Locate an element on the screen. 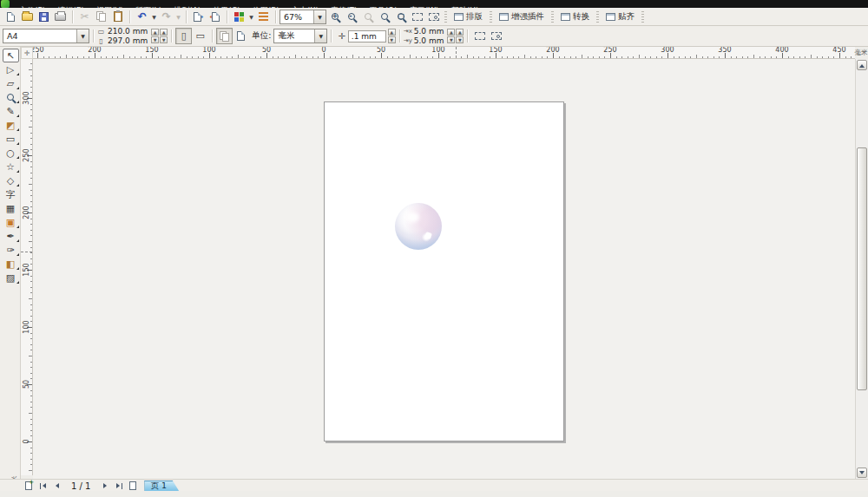 The width and height of the screenshot is (868, 497). import-button: → is located at coordinates (198, 16).